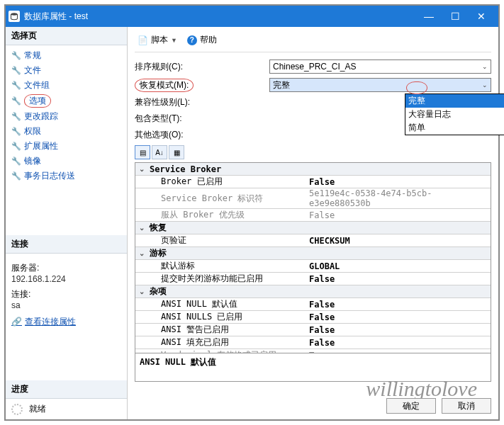 The width and height of the screenshot is (504, 425). Describe the element at coordinates (67, 244) in the screenshot. I see `connection-header: 连接` at that location.